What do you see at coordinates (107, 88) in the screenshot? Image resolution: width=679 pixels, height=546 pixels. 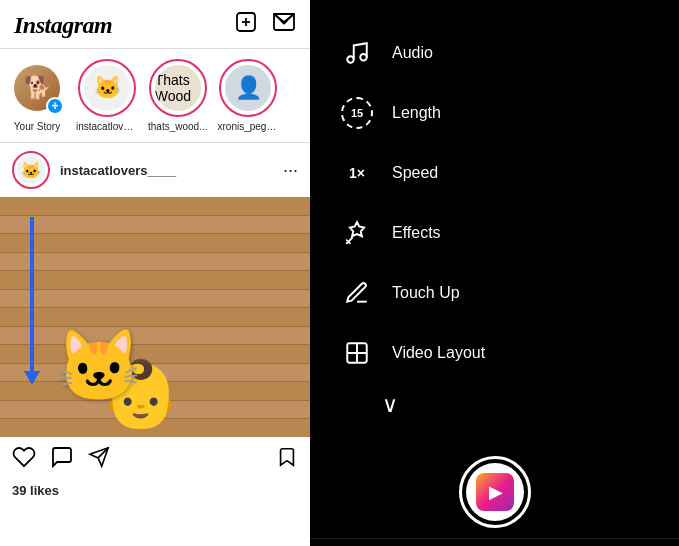 I see `story-avatar-instacatlovers: 🐱` at bounding box center [107, 88].